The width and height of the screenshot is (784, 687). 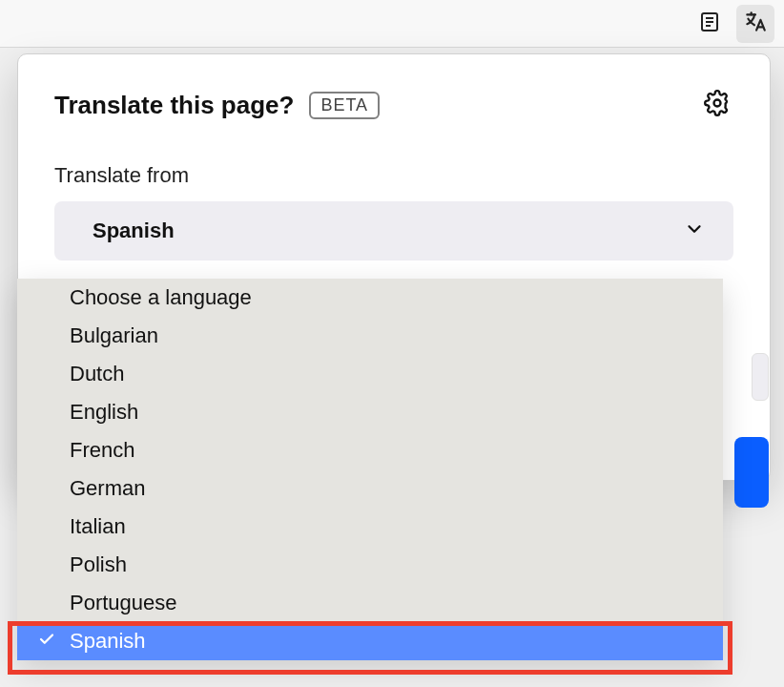 I want to click on gear-icon, so click(x=717, y=105).